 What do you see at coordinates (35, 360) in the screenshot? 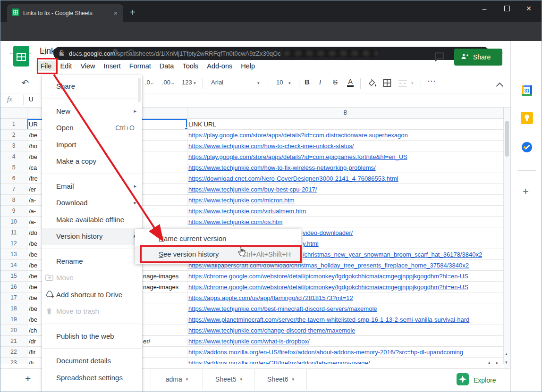
I see `cell-a-fragment: /fi` at bounding box center [35, 360].